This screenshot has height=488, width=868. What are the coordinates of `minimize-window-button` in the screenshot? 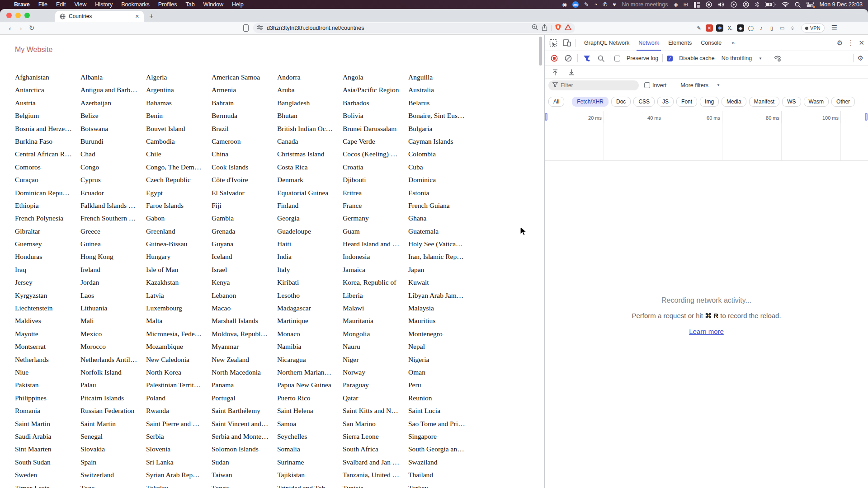 It's located at (18, 15).